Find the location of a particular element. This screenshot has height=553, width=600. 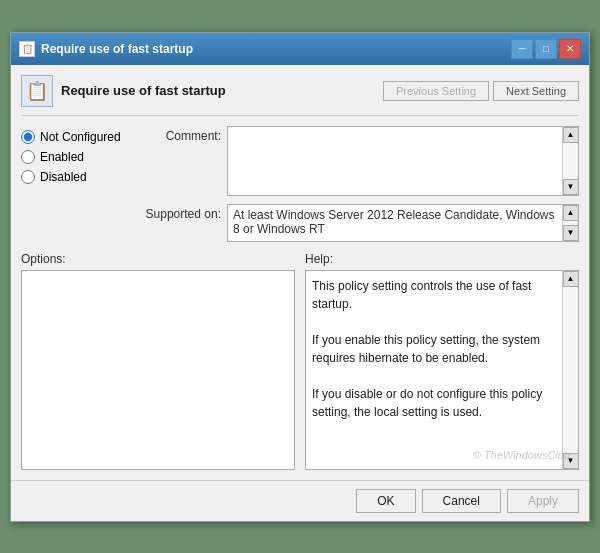

radio-disabled-input is located at coordinates (28, 177).